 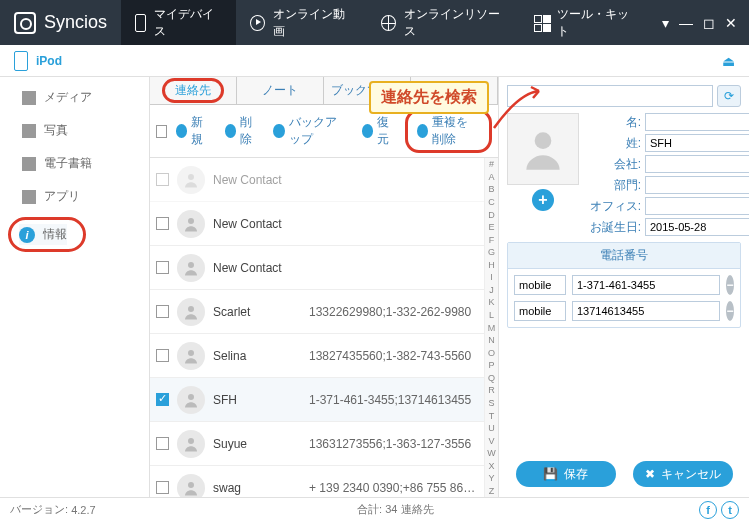 I want to click on nav-online-video: オンライン動画, so click(x=301, y=22).